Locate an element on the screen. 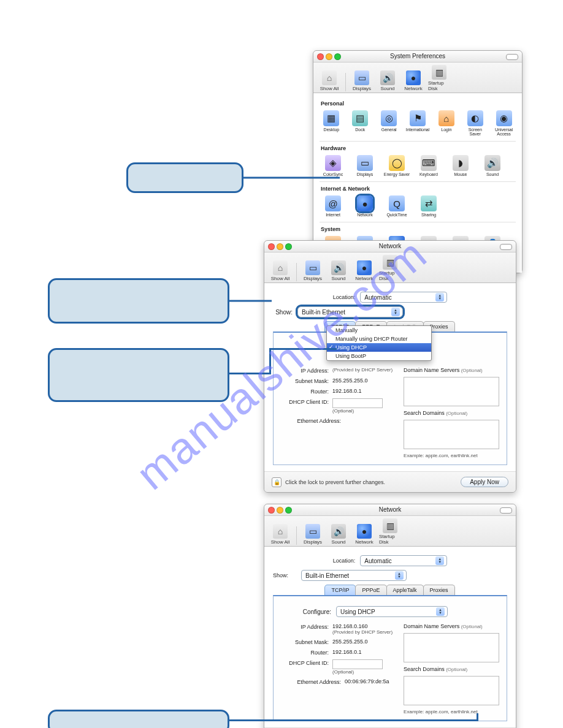 The height and width of the screenshot is (728, 563). ip-address-value: 192.168.0.160 is located at coordinates (362, 626).